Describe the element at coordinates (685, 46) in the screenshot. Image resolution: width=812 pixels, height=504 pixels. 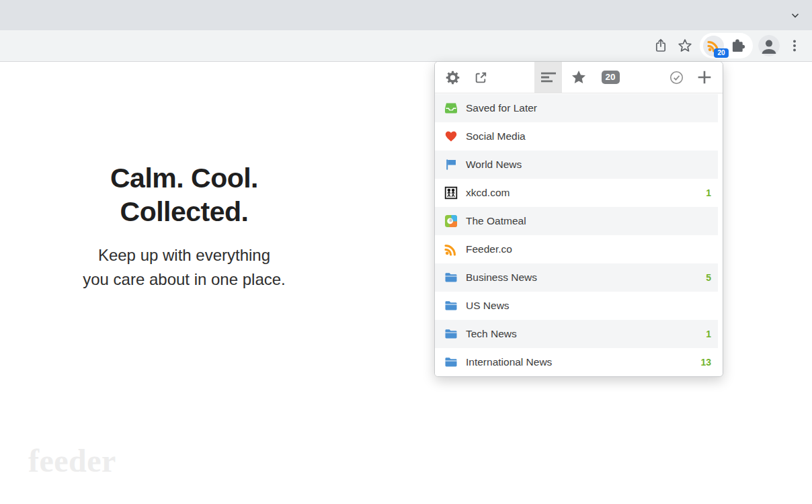
I see `bookmark-star-icon` at that location.